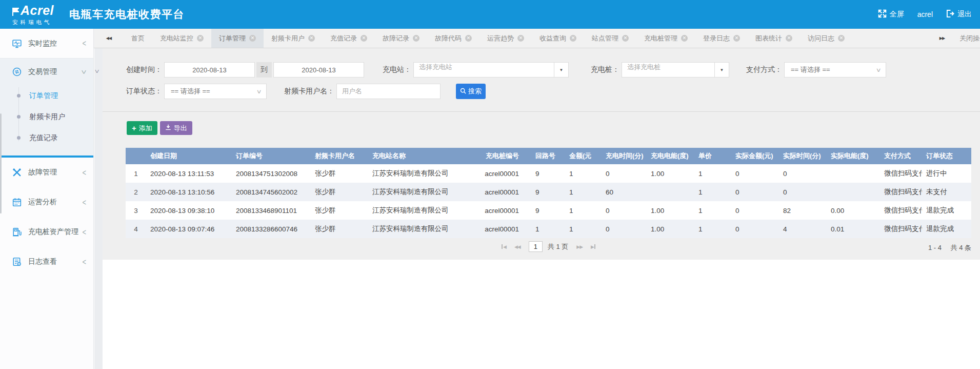  Describe the element at coordinates (47, 117) in the screenshot. I see `sidebar-item-rfid-users: 射频卡用户` at that location.